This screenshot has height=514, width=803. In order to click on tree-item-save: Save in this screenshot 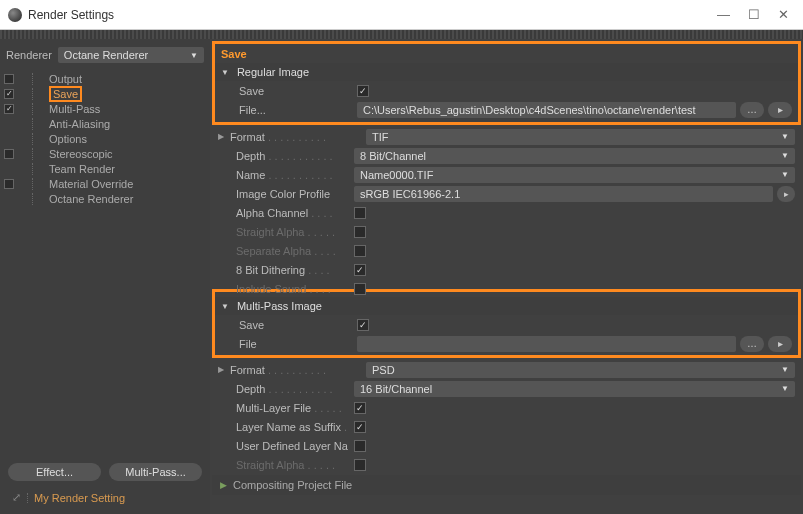, I will do `click(105, 94)`.